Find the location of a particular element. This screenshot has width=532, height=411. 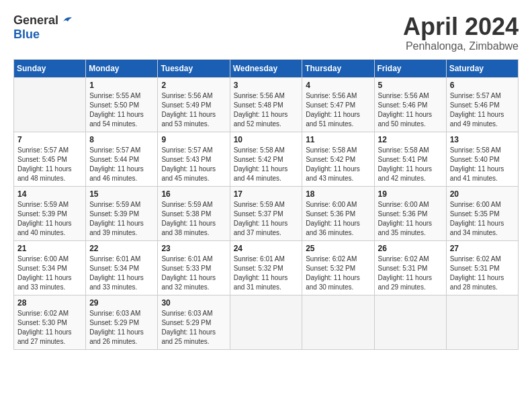

day-info: Sunrise: 5:59 AMSunset: 5:37 PMDaylight:… is located at coordinates (266, 219).